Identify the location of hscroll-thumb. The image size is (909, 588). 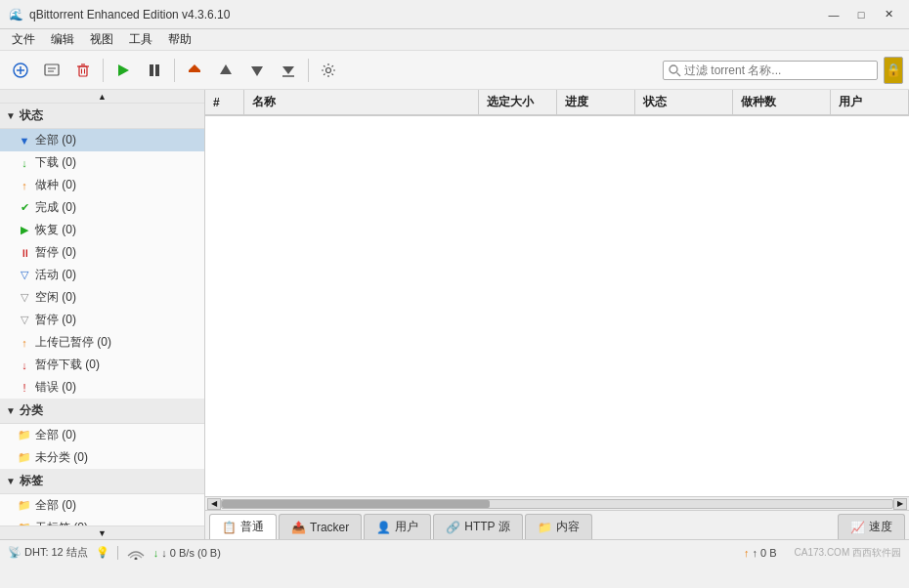
(356, 504).